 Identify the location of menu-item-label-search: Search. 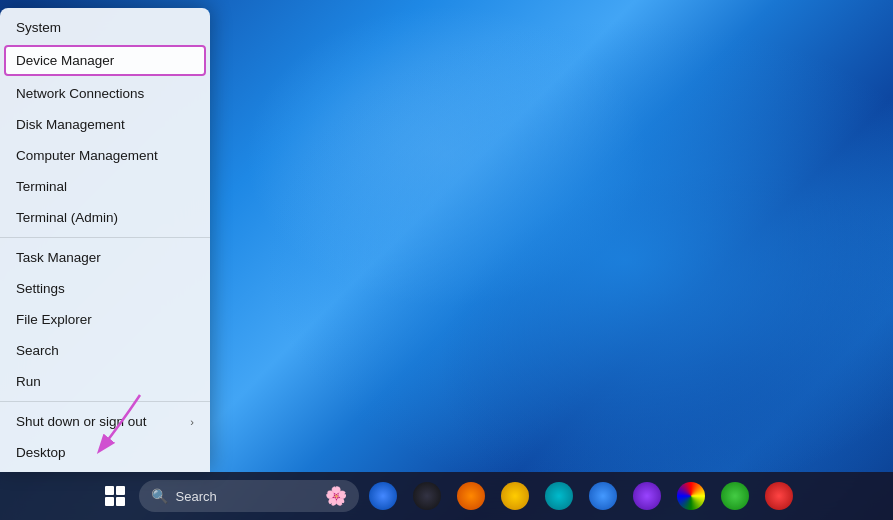
(38, 350).